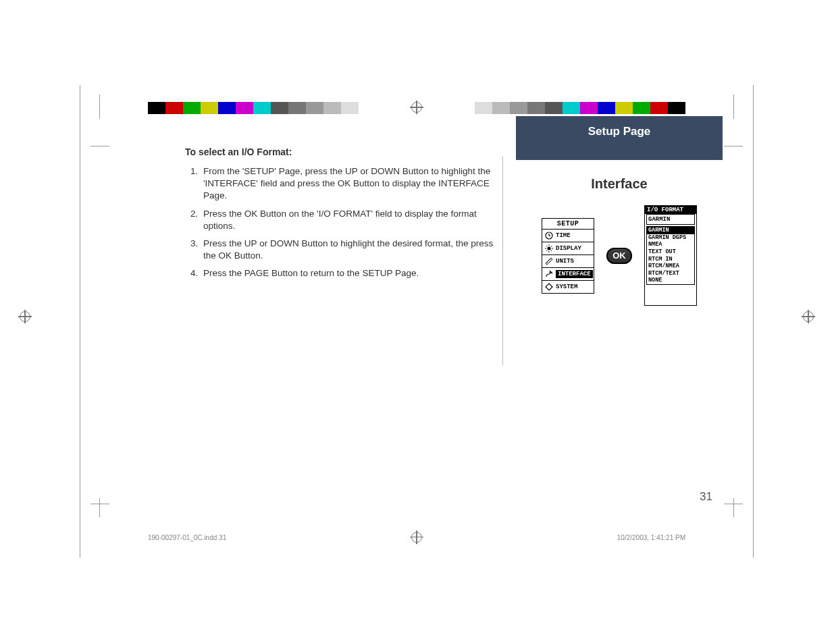  Describe the element at coordinates (619, 184) in the screenshot. I see `section-title: Interface` at that location.